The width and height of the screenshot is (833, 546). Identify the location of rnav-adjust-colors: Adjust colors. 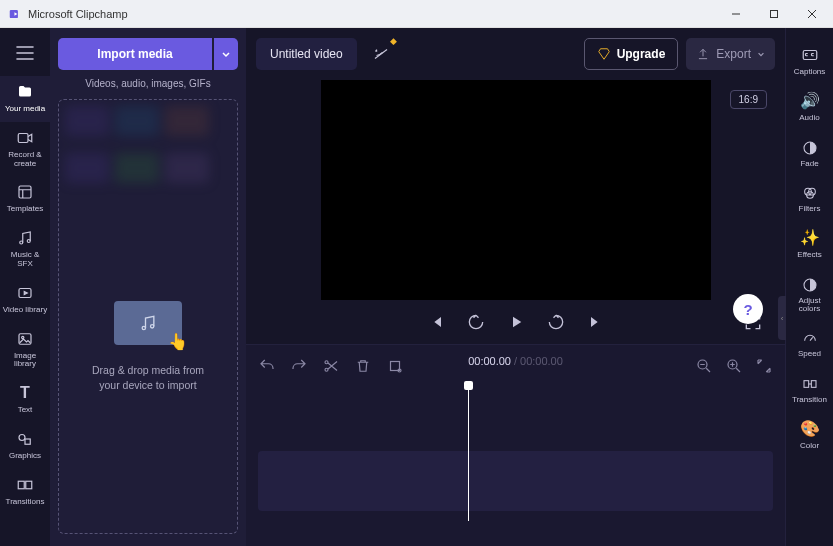
(810, 296).